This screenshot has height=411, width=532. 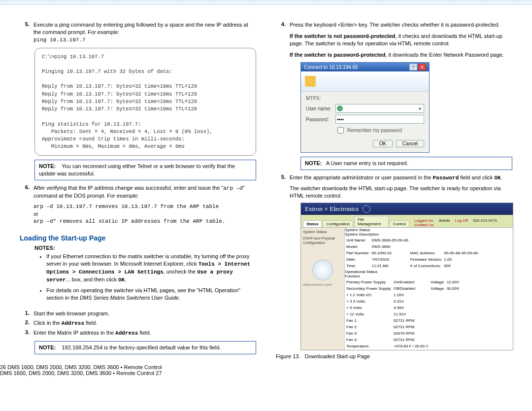 What do you see at coordinates (380, 130) in the screenshot?
I see `remember-row: Remember my password` at bounding box center [380, 130].